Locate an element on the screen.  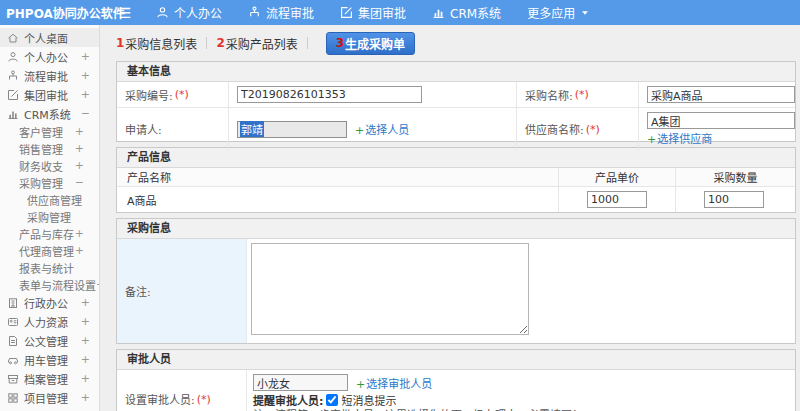
sidebar-item-customer-mgmt: 客户管理+ is located at coordinates (50, 132).